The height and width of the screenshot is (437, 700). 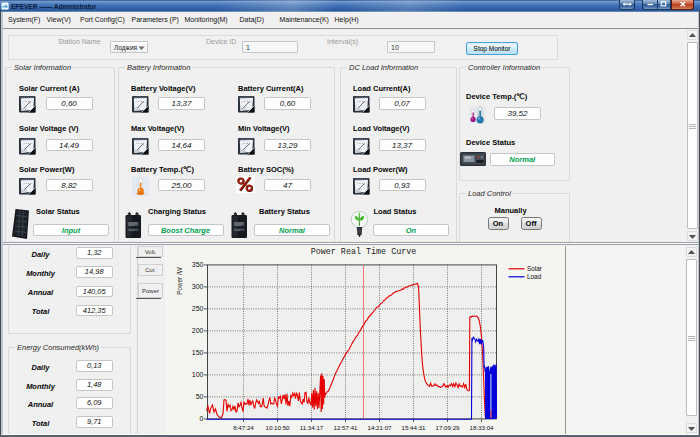 What do you see at coordinates (197, 330) in the screenshot?
I see `svg-text: 200` at bounding box center [197, 330].